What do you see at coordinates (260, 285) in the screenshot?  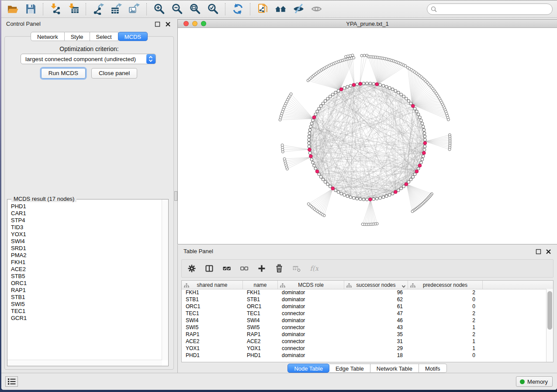 I see `column-header-name: name` at bounding box center [260, 285].